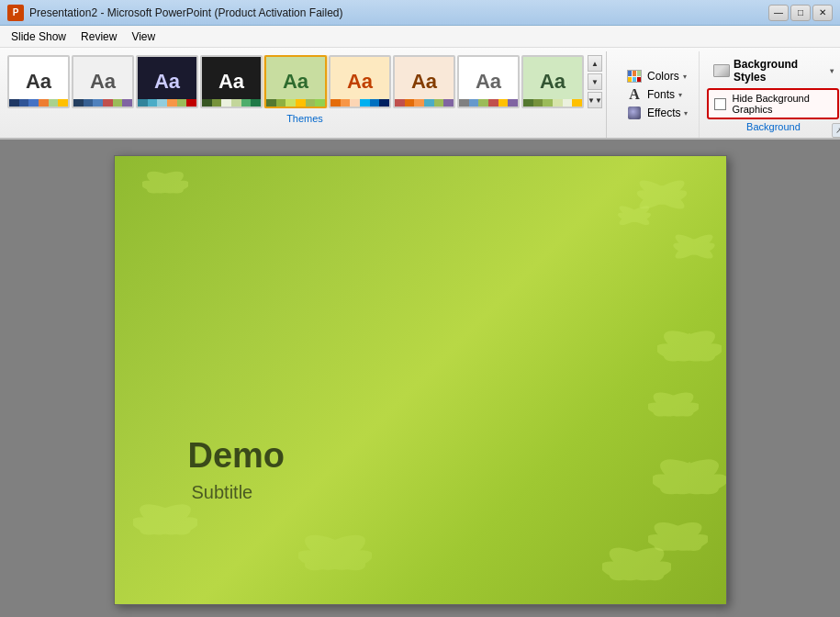 This screenshot has height=617, width=840. Describe the element at coordinates (723, 95) in the screenshot. I see `right-ribbon: Colors ▾ A Fonts ▾ Effects ▾` at that location.